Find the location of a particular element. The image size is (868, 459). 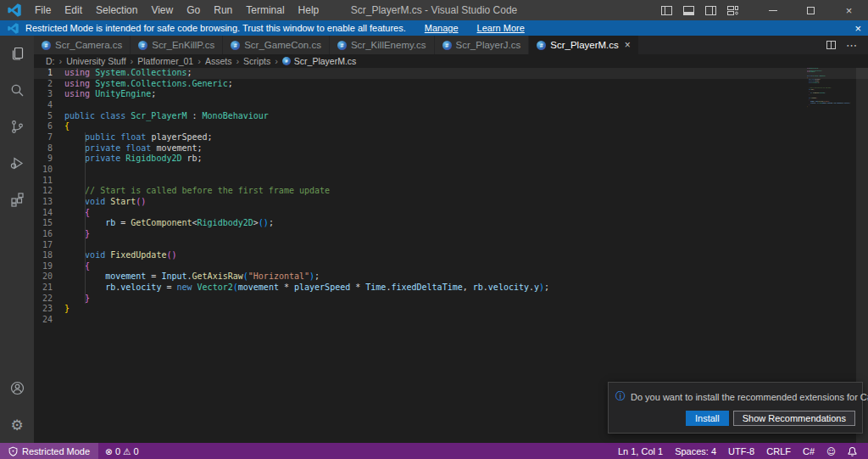

line-number: 18 is located at coordinates (43, 256).